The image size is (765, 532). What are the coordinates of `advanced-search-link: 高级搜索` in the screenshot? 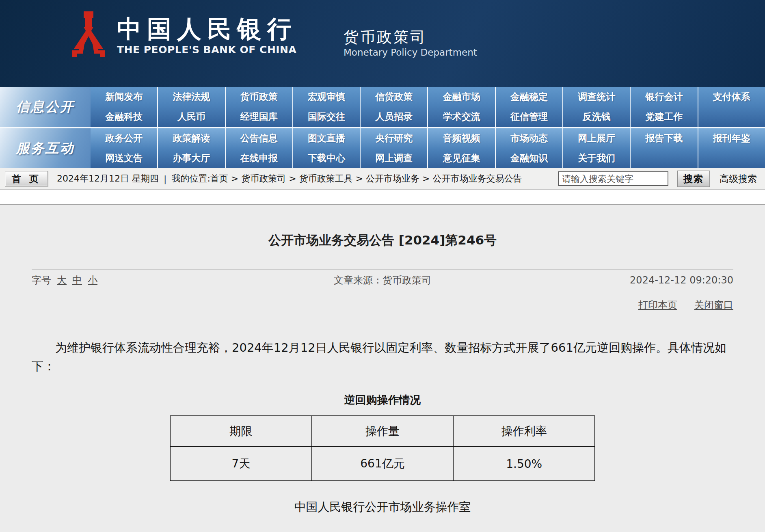 It's located at (738, 179).